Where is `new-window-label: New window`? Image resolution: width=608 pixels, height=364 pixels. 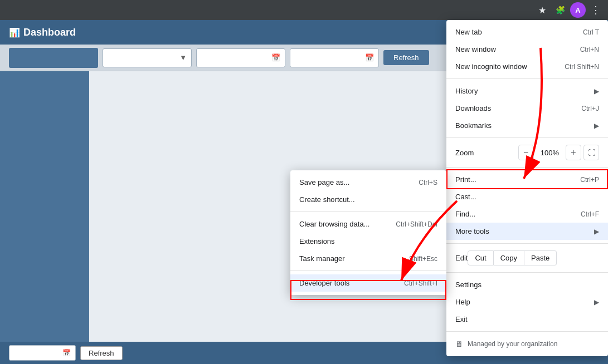
new-window-label: New window is located at coordinates (476, 49).